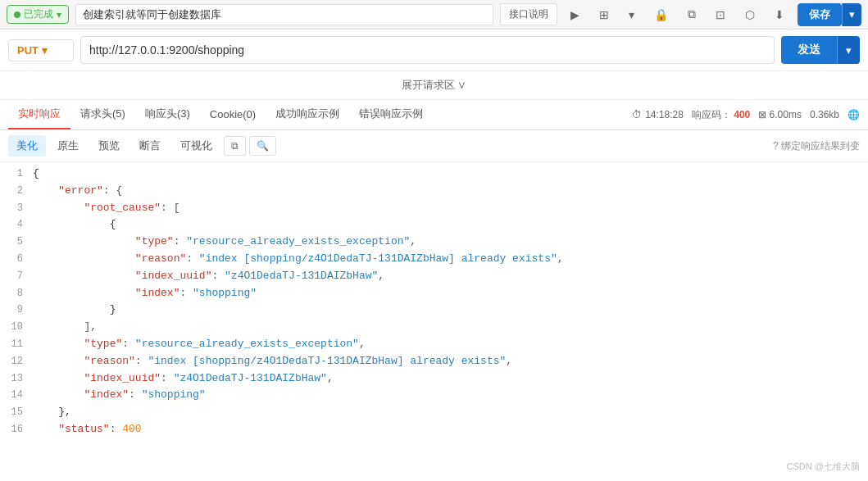 Image resolution: width=868 pixels, height=481 pixels. I want to click on lock-icon: 🔒, so click(661, 15).